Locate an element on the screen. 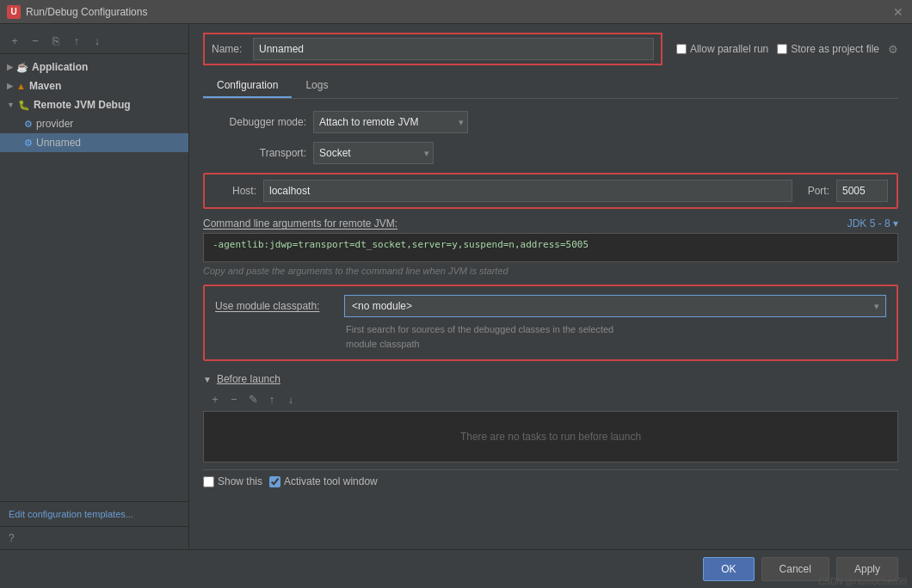  sidebar-item-maven: ▶ ▲ Maven is located at coordinates (95, 86).